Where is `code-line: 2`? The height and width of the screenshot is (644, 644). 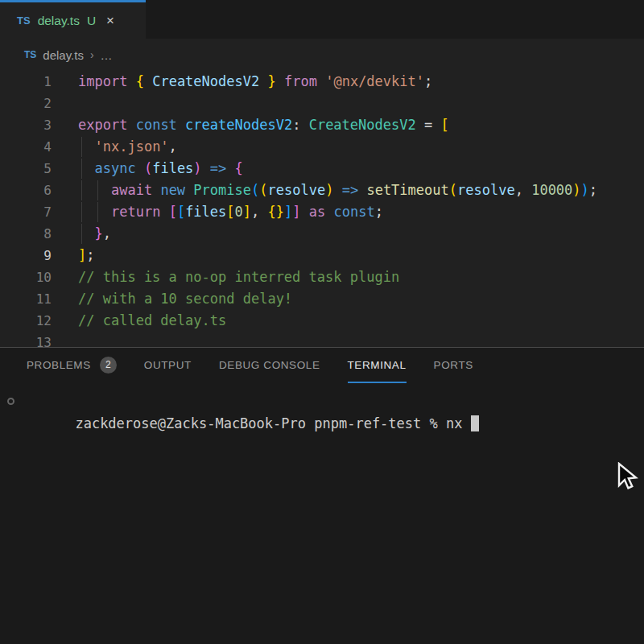 code-line: 2 is located at coordinates (322, 103).